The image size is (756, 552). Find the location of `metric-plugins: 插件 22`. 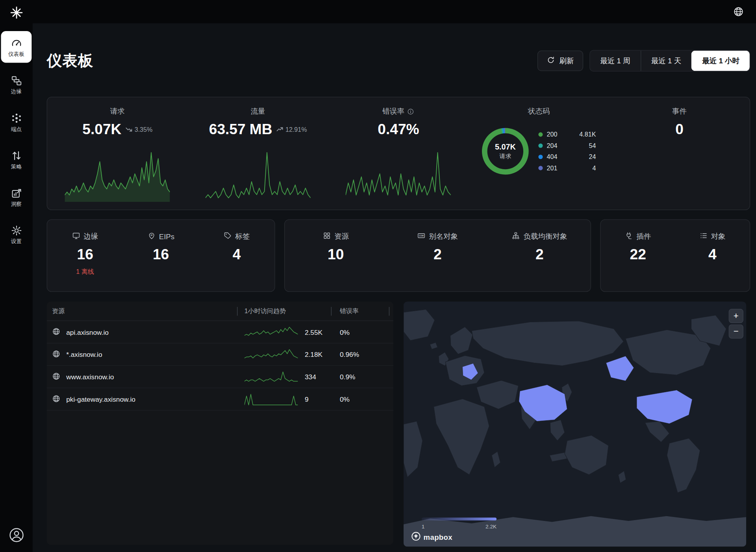

metric-plugins: 插件 22 is located at coordinates (638, 256).